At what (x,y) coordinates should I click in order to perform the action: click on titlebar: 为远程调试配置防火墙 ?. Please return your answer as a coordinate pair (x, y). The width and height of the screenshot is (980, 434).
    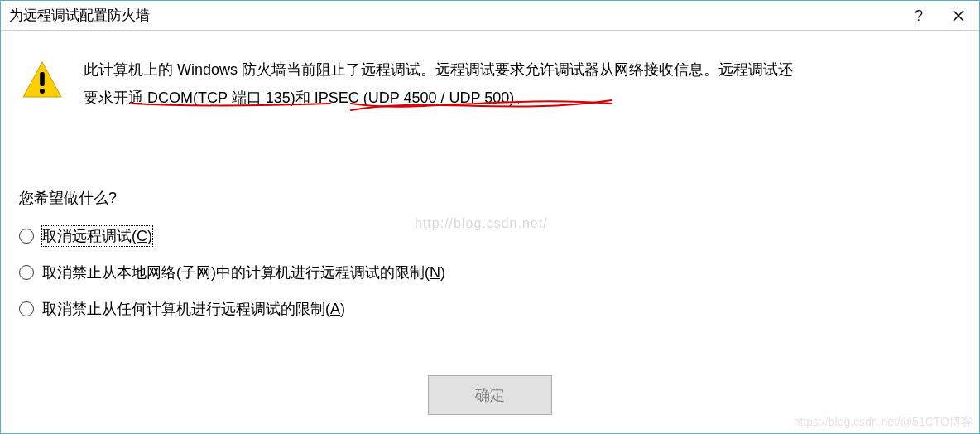
    Looking at the image, I should click on (490, 16).